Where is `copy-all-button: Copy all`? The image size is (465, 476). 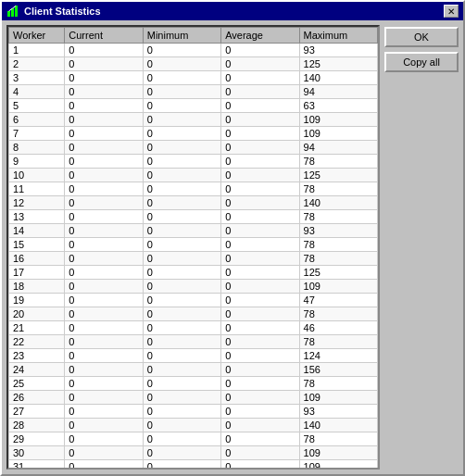 copy-all-button: Copy all is located at coordinates (421, 62).